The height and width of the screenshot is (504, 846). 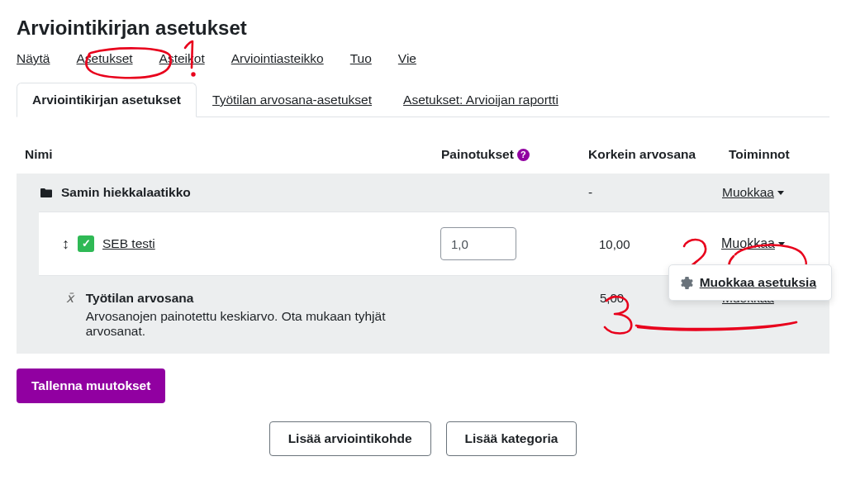 What do you see at coordinates (129, 244) in the screenshot?
I see `grade-item-link: SEB testi` at bounding box center [129, 244].